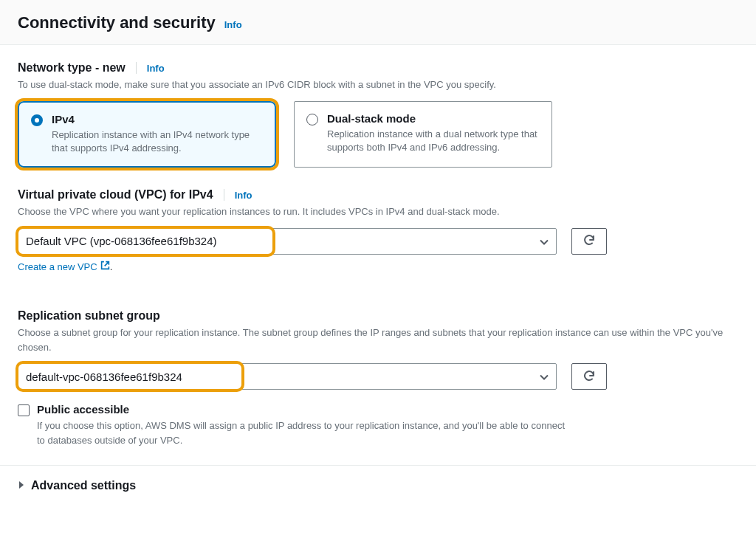  What do you see at coordinates (378, 316) in the screenshot?
I see `subnet-header: Replication subnet group` at bounding box center [378, 316].